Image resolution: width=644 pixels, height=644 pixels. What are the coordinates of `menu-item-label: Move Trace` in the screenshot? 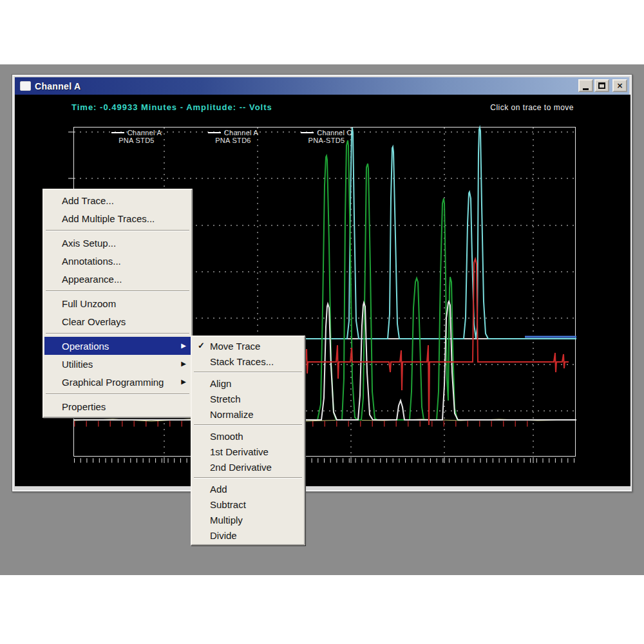 It's located at (235, 346).